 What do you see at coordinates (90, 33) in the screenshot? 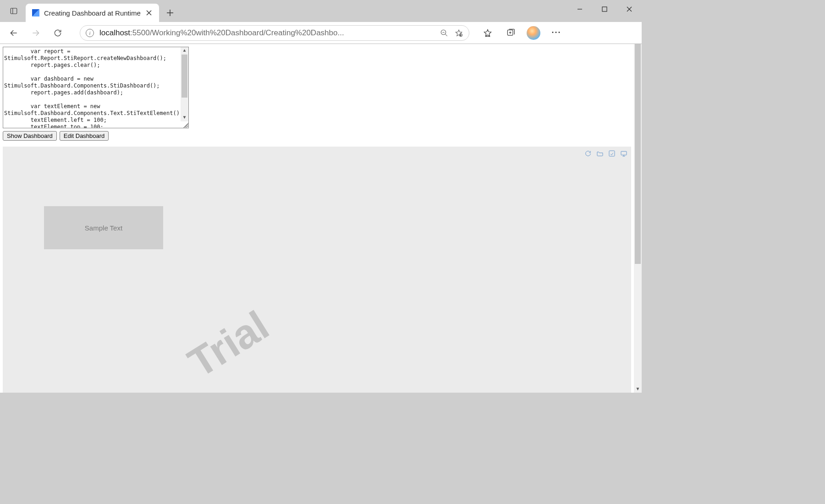
I see `site-info-icon: i` at bounding box center [90, 33].